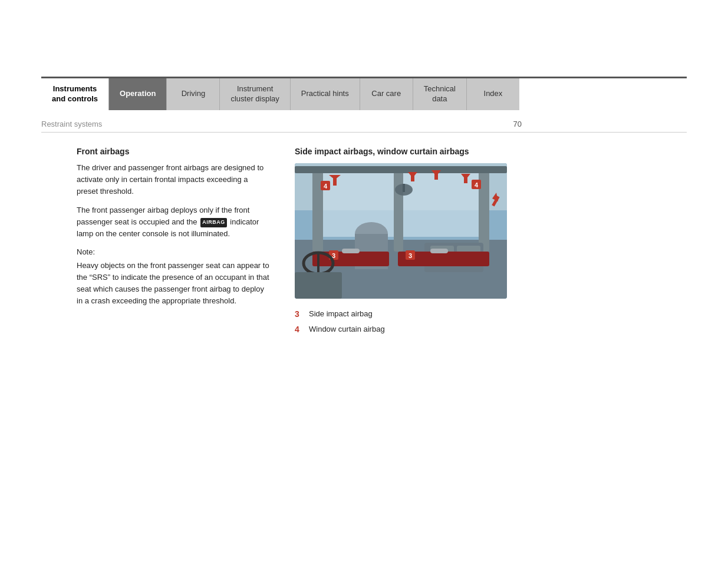  What do you see at coordinates (75, 94) in the screenshot?
I see `nav-instruments: Instruments and controls` at bounding box center [75, 94].